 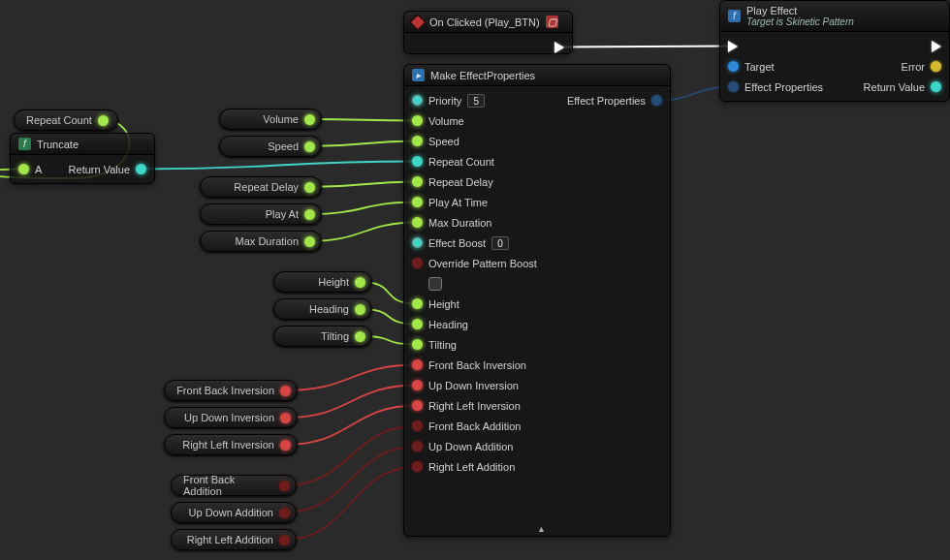 What do you see at coordinates (445, 101) in the screenshot?
I see `pin-label: Priority` at bounding box center [445, 101].